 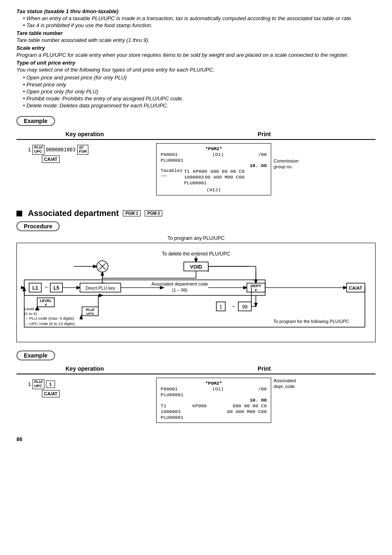 What do you see at coordinates (36, 355) in the screenshot?
I see `example2-label: Example` at bounding box center [36, 355].